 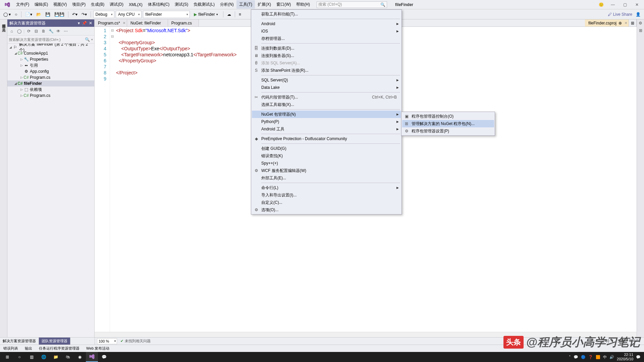 I want to click on output-tab-output: 输出, so click(x=29, y=349).